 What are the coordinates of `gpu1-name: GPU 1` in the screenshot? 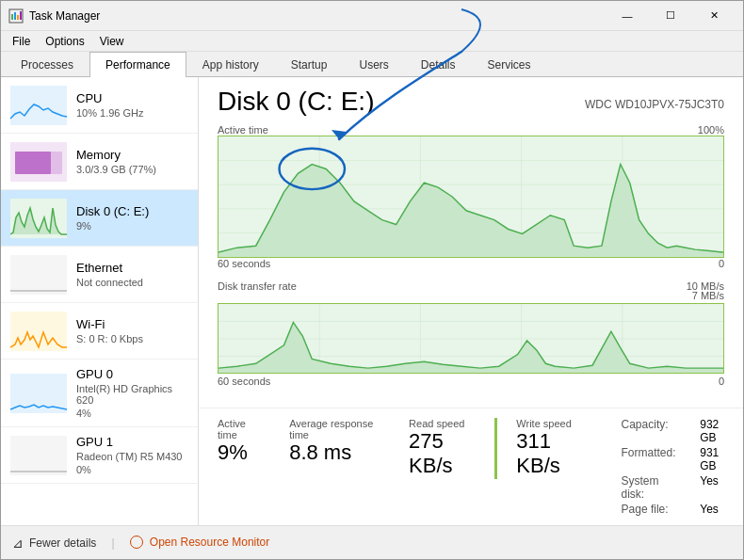 It's located at (132, 442).